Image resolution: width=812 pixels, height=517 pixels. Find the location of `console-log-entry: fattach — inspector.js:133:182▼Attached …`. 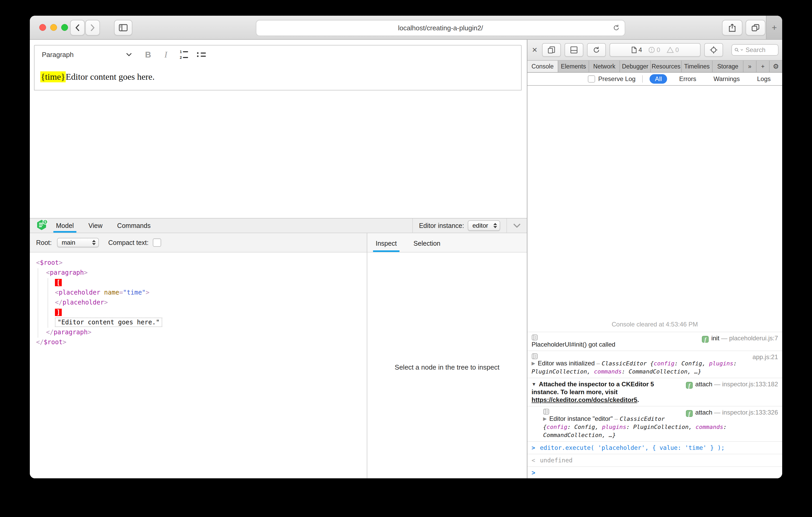

console-log-entry: fattach — inspector.js:133:182▼Attached … is located at coordinates (655, 392).